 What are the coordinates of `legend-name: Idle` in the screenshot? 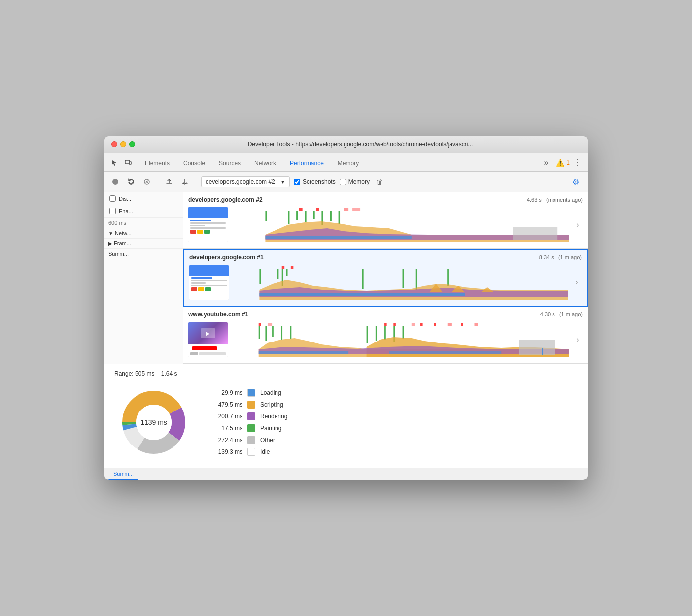 It's located at (265, 452).